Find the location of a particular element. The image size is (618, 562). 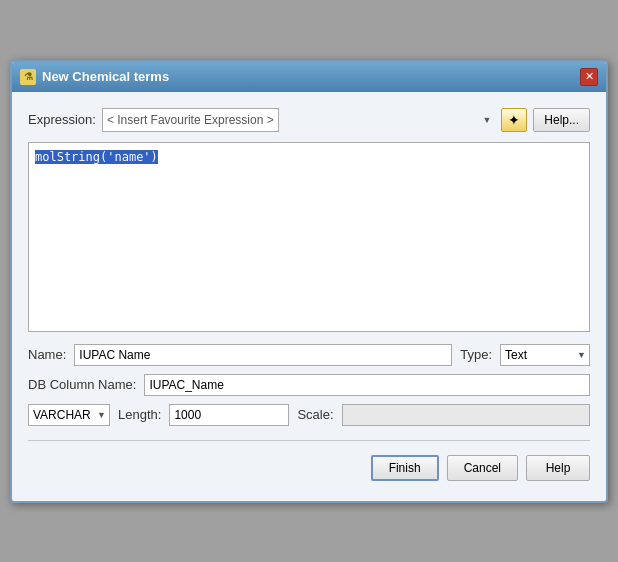

dbcol-input is located at coordinates (367, 385).